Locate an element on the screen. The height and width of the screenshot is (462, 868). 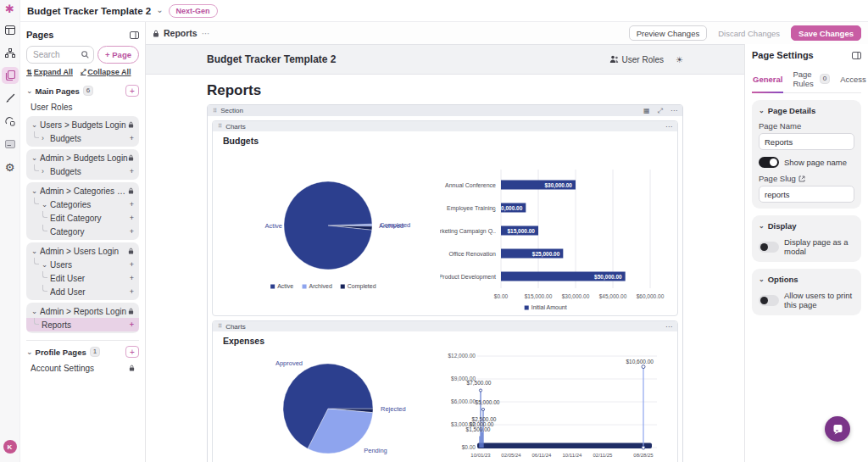
tree-item-edit-category: Edit Category+ is located at coordinates (83, 218).